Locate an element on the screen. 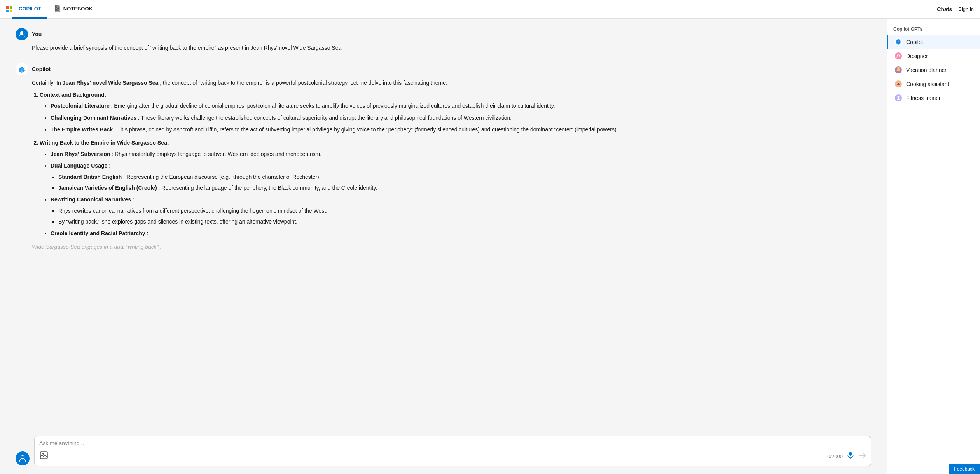 Image resolution: width=980 pixels, height=474 pixels. input-avatar is located at coordinates (23, 458).